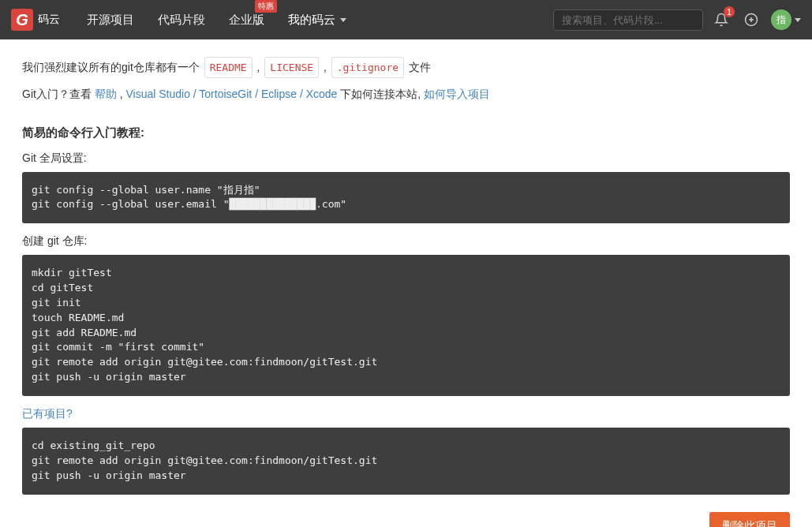 This screenshot has height=527, width=812. What do you see at coordinates (246, 21) in the screenshot?
I see `nav-enterprise: 企业版 特惠` at bounding box center [246, 21].